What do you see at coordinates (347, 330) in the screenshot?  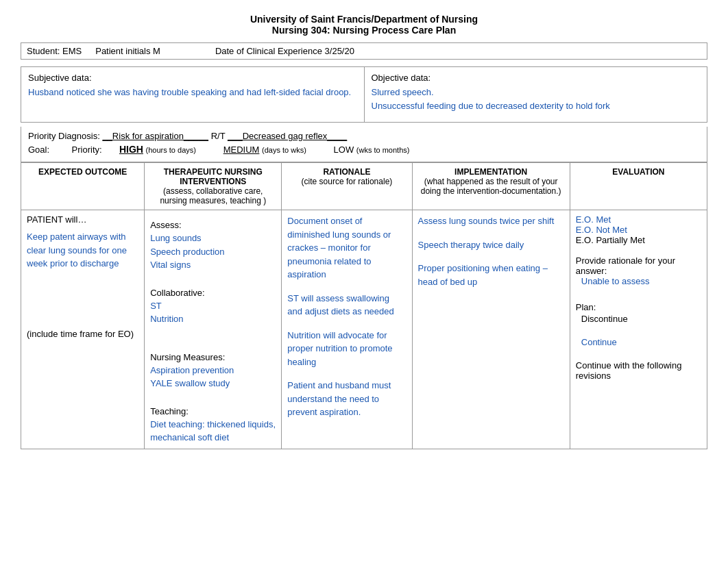 I see `rationale-cell: Document onset of diminished lung sounds…` at bounding box center [347, 330].